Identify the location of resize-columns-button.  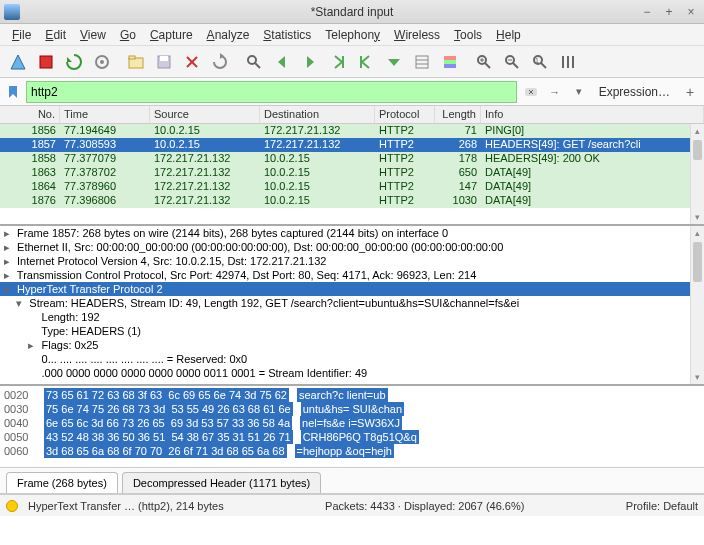
(568, 62).